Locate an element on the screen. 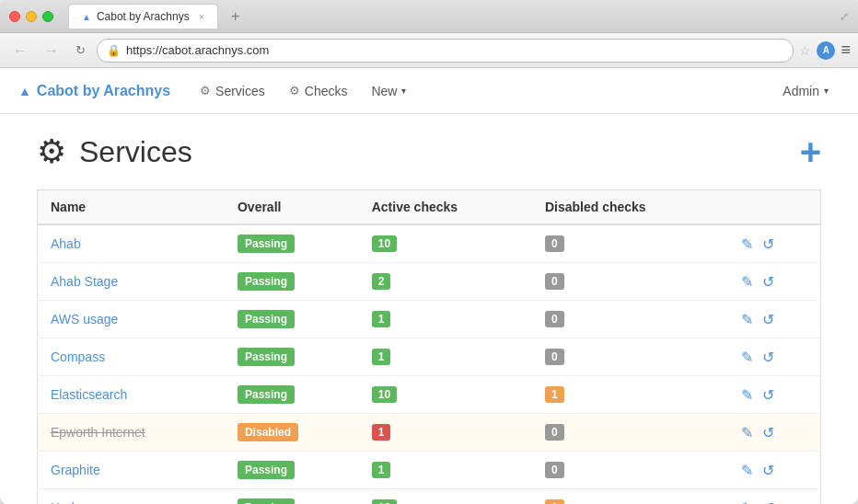 The height and width of the screenshot is (504, 858). tab-favicon: ▲ is located at coordinates (87, 17).